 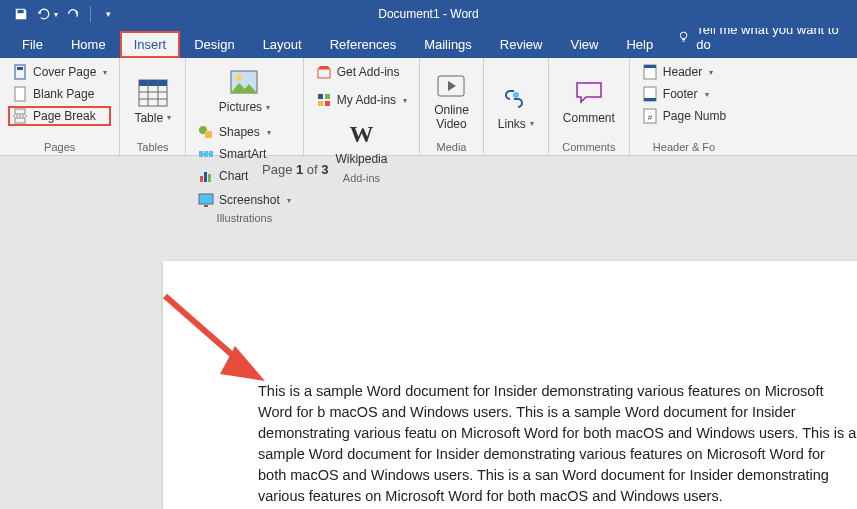 I want to click on tab-design: Design, so click(x=214, y=44).